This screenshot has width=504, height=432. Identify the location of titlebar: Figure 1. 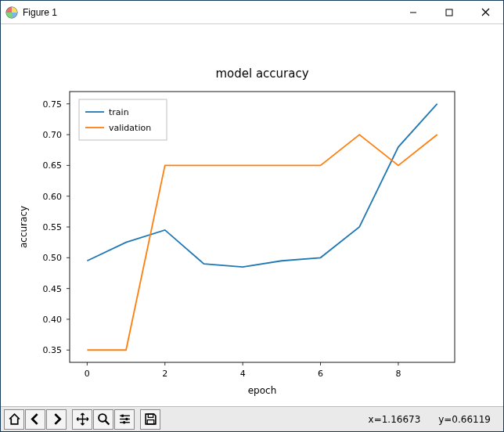
(252, 13).